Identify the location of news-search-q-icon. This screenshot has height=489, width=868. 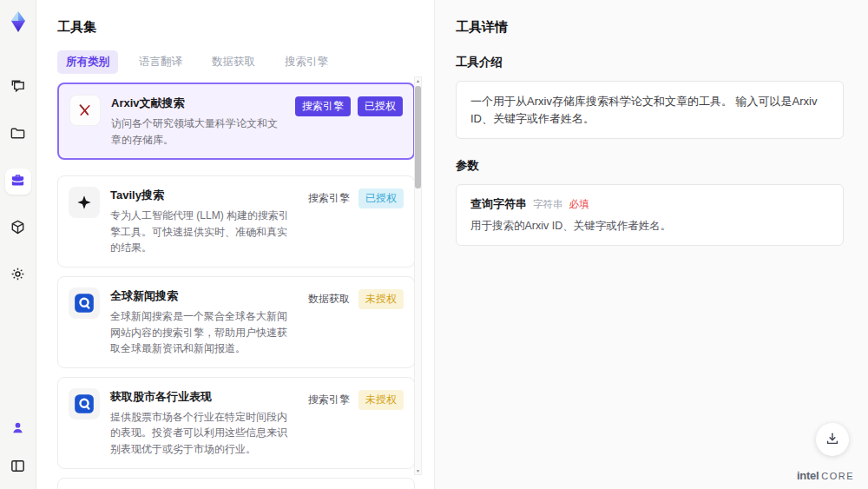
(84, 303).